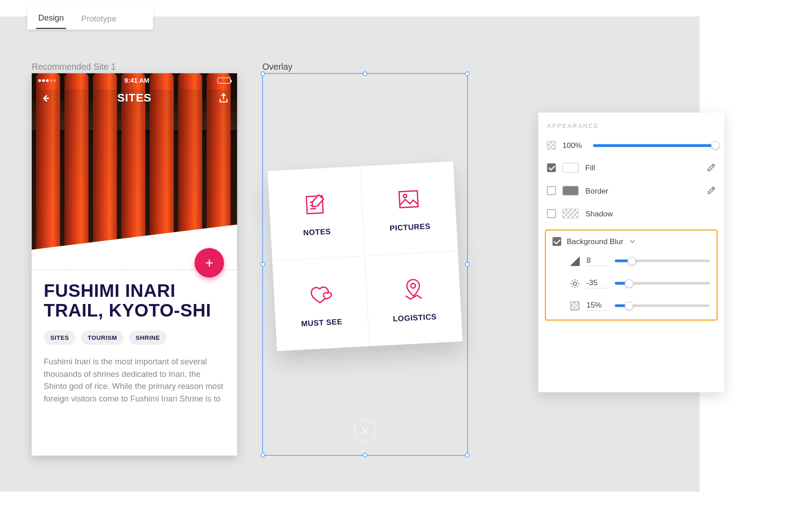 The height and width of the screenshot is (532, 805). I want to click on bgblur-label: Background Blur, so click(595, 241).